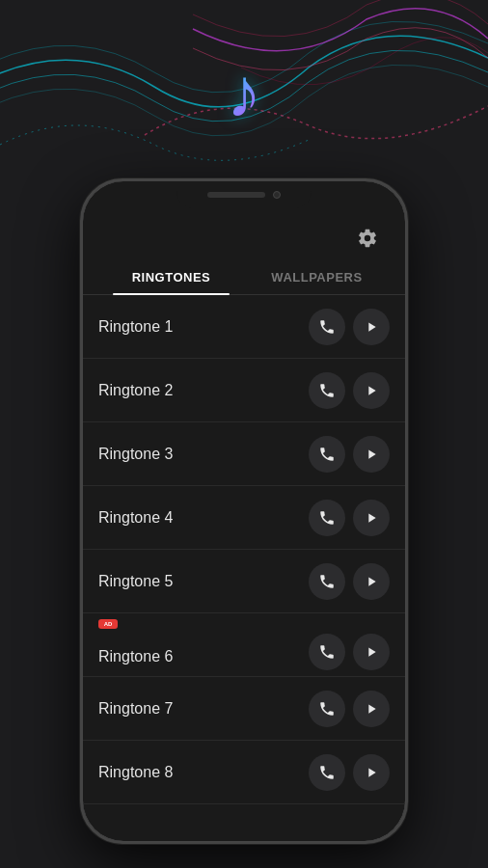 The image size is (488, 868). I want to click on header-bar, so click(244, 236).